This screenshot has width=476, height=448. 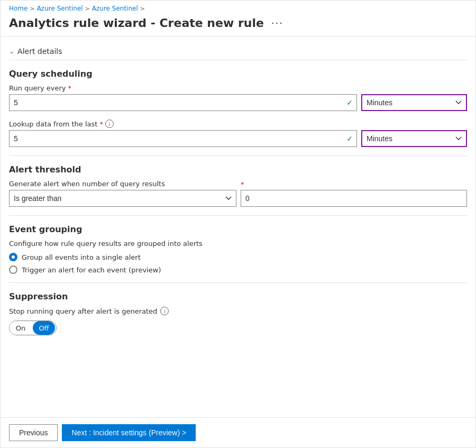 I want to click on breadcrumb-sep-1: >, so click(x=32, y=8).